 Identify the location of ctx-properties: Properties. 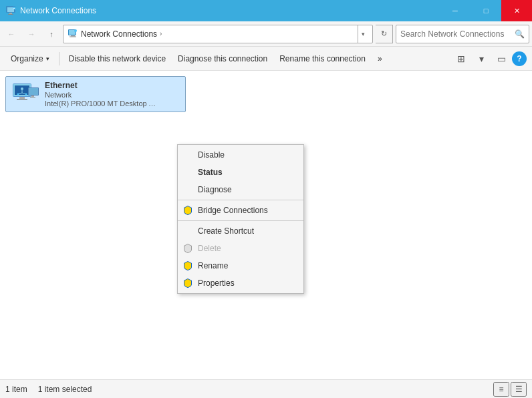
(241, 283).